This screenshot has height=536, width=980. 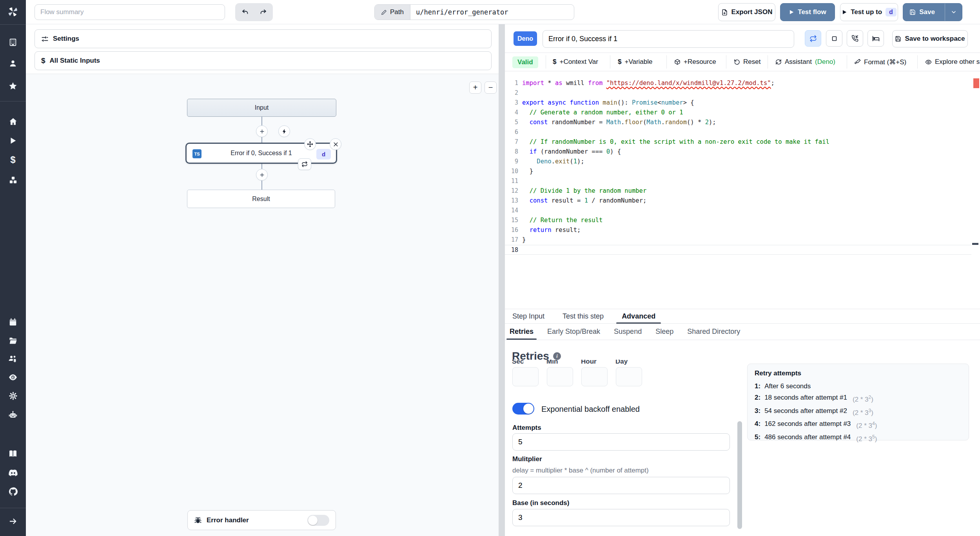 What do you see at coordinates (474, 12) in the screenshot?
I see `path-field: Path u/henri/error_generator` at bounding box center [474, 12].